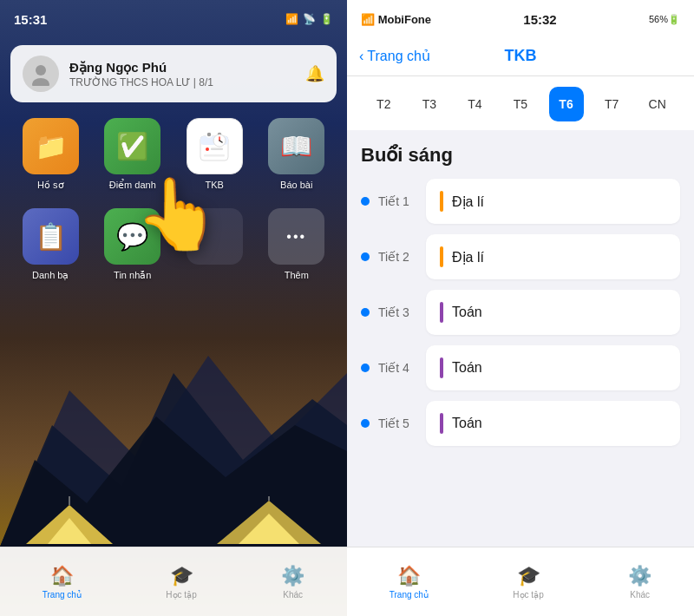  What do you see at coordinates (665, 19) in the screenshot?
I see `status-icons-right: 56%🔋` at bounding box center [665, 19].